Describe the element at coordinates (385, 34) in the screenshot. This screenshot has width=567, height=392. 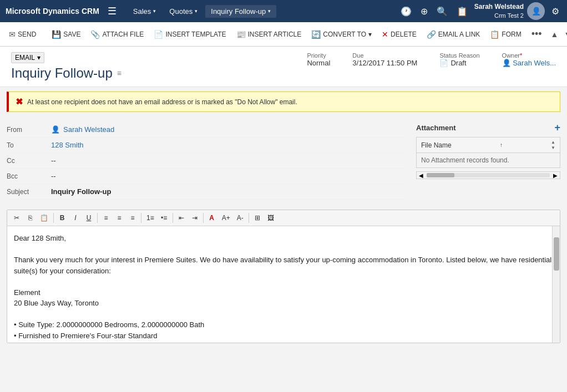
I see `delete-icon: ✕` at that location.